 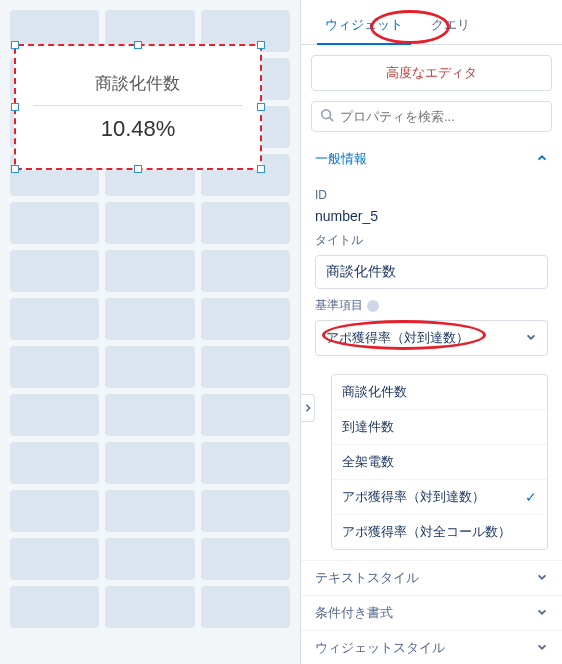 What do you see at coordinates (364, 26) in the screenshot?
I see `tab-widget: ウィジェット` at bounding box center [364, 26].